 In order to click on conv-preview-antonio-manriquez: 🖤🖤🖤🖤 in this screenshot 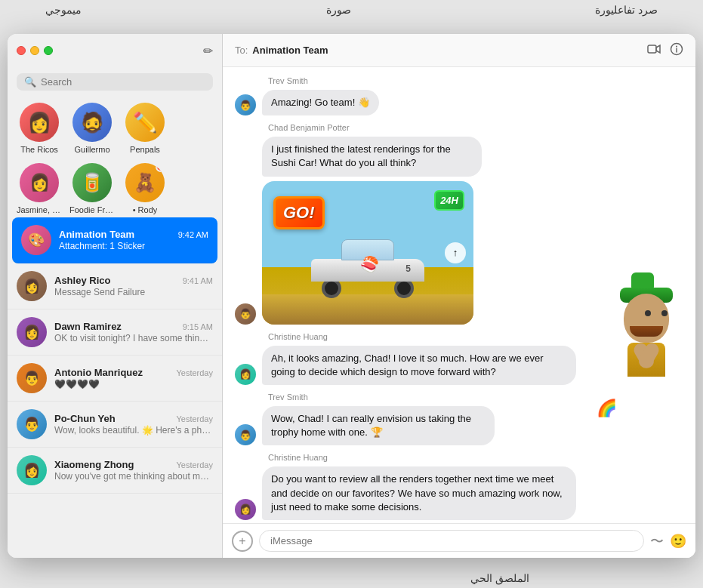, I will do `click(134, 384)`.